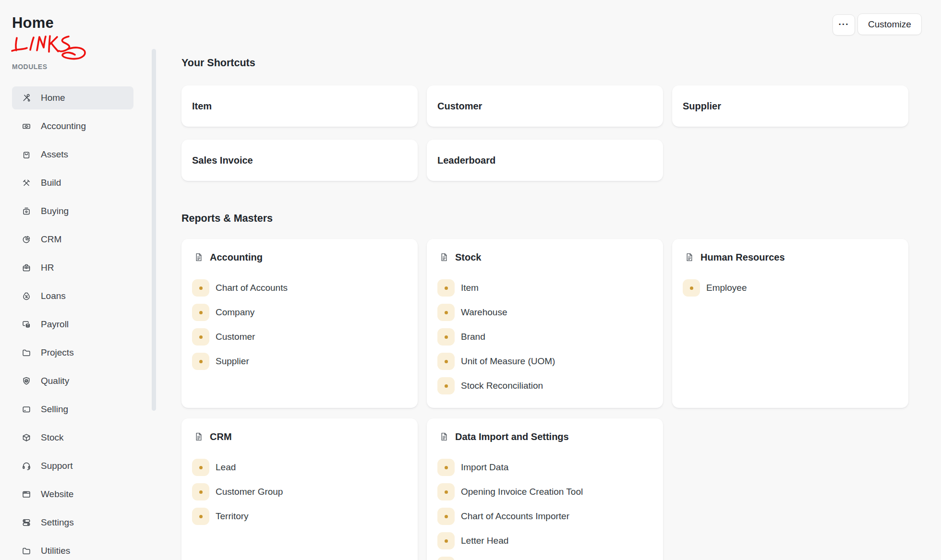 This screenshot has height=560, width=941. I want to click on list-item-label: Customer Group, so click(249, 492).